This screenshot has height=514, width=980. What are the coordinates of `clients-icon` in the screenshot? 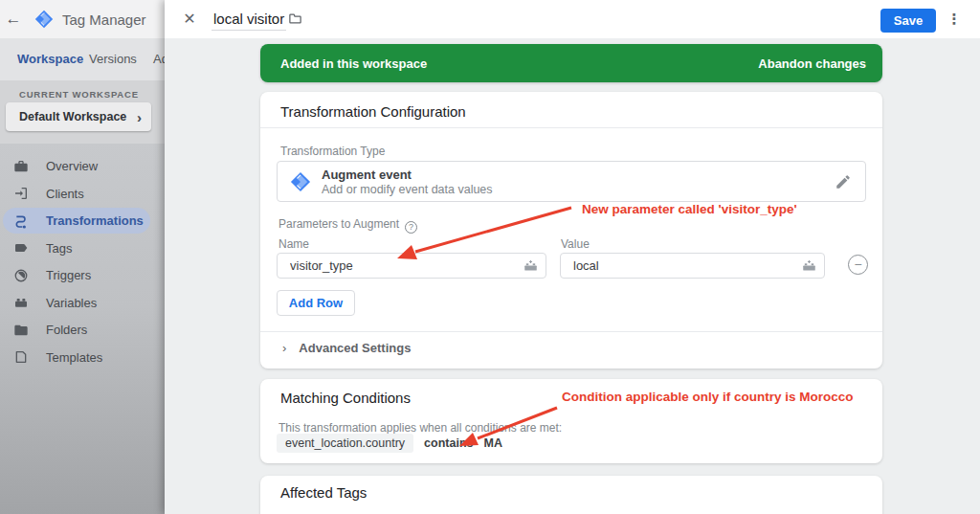 It's located at (21, 193).